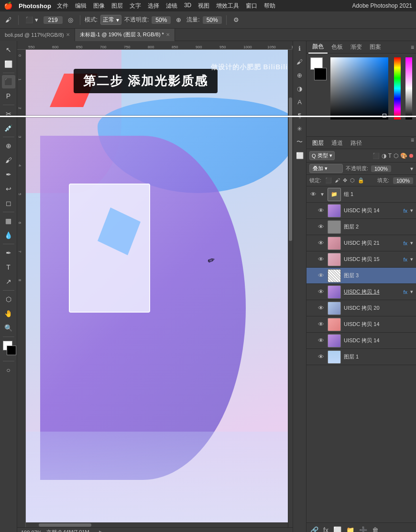 The image size is (416, 532). Describe the element at coordinates (9, 64) in the screenshot. I see `artboard-tool: ⬜` at that location.